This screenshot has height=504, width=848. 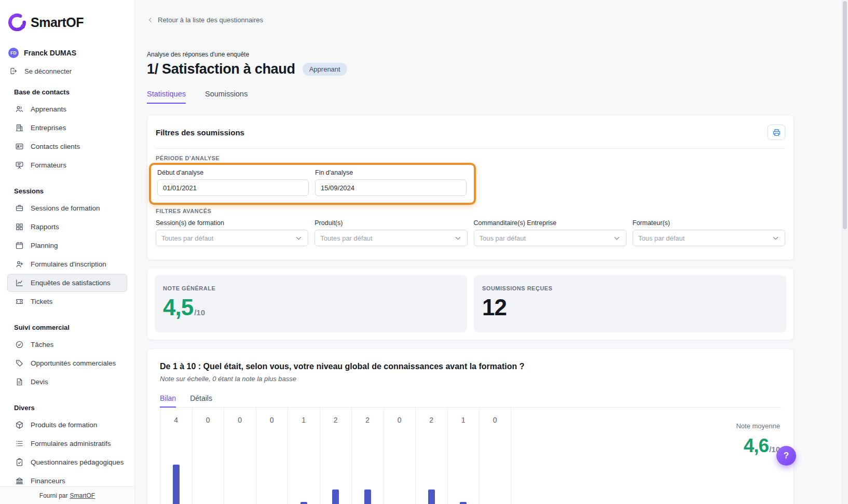 I want to click on user-name: Franck DUMAS, so click(x=50, y=53).